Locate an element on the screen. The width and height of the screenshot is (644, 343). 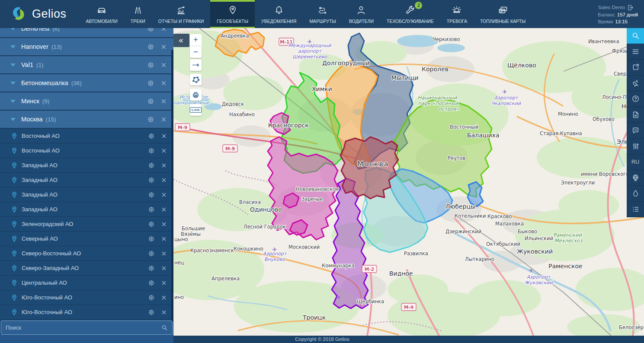
zoom-out-button: − is located at coordinates (195, 52).